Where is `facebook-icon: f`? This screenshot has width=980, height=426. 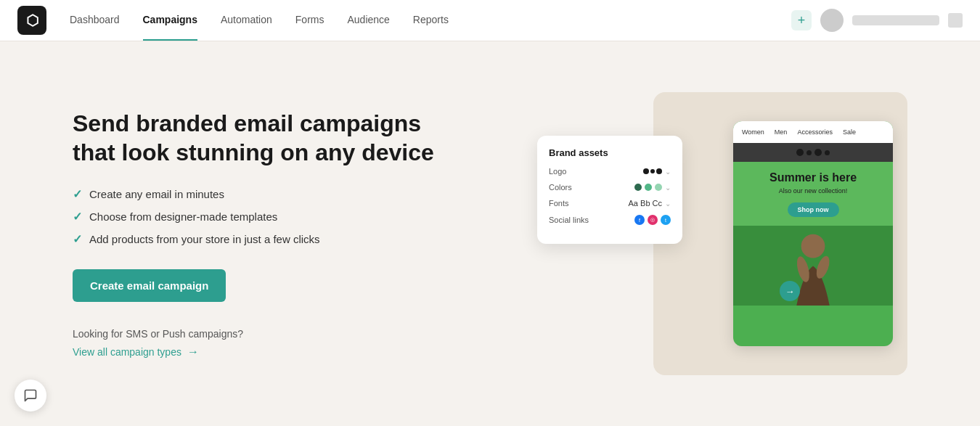 facebook-icon: f is located at coordinates (640, 220).